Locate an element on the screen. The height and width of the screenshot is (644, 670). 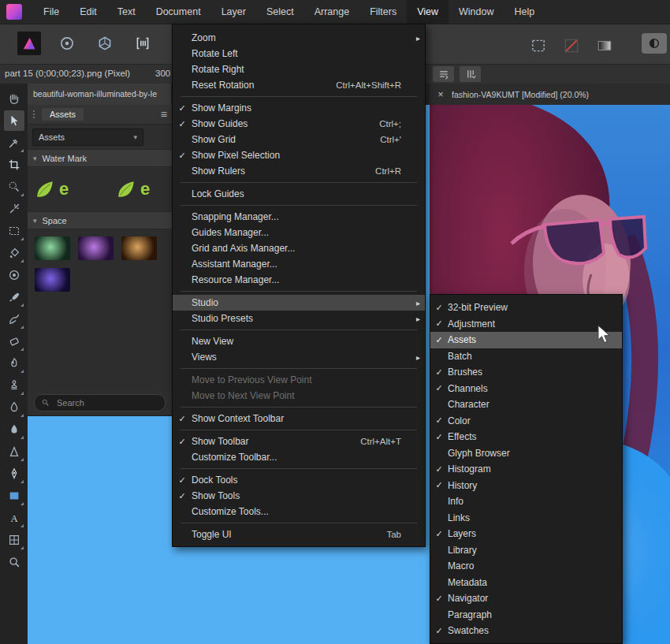
document-tab-title: fashion-VA9KUMT [Modified] (20.0%) is located at coordinates (520, 95).